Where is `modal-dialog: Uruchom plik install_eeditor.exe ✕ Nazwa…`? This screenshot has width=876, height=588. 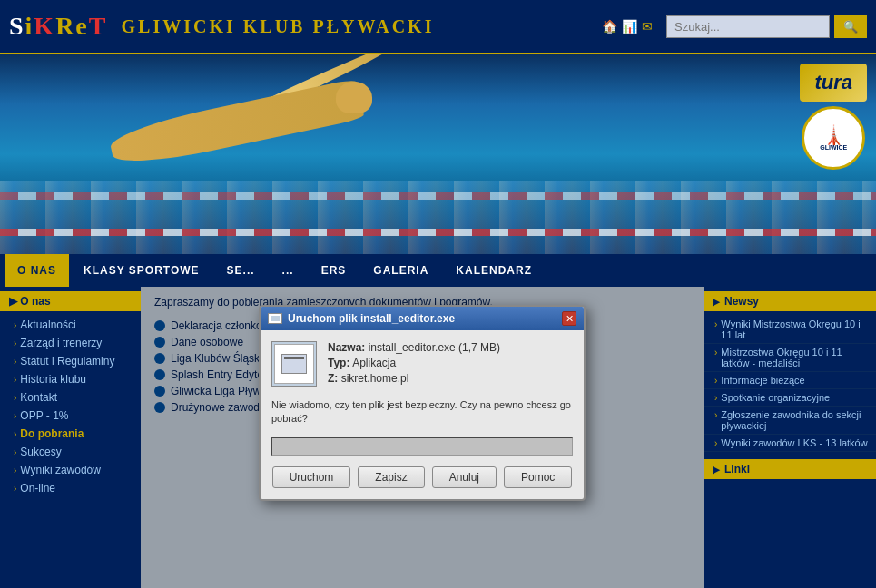 modal-dialog: Uruchom plik install_eeditor.exe ✕ Nazwa… is located at coordinates (422, 403).